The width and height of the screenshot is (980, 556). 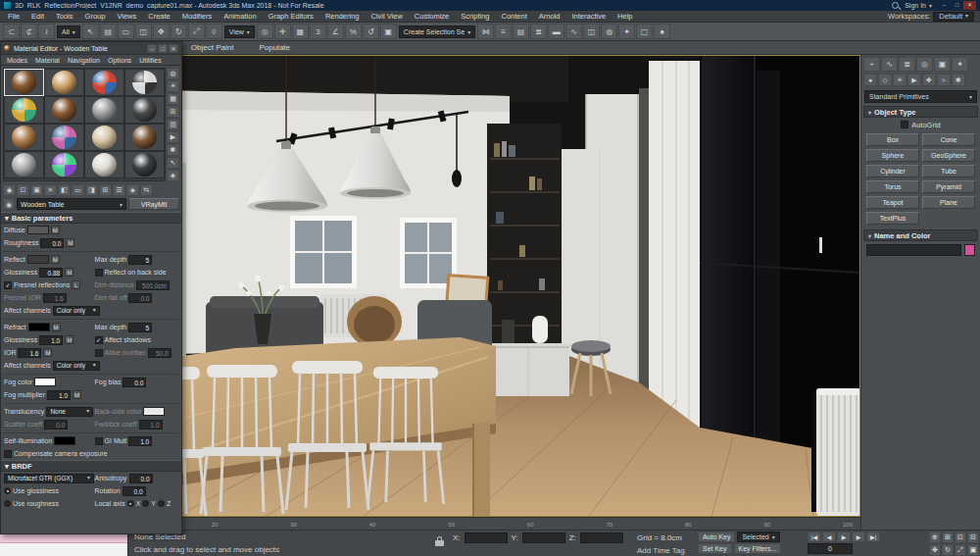 I want to click on go-to-start-button: |◀, so click(x=814, y=537).